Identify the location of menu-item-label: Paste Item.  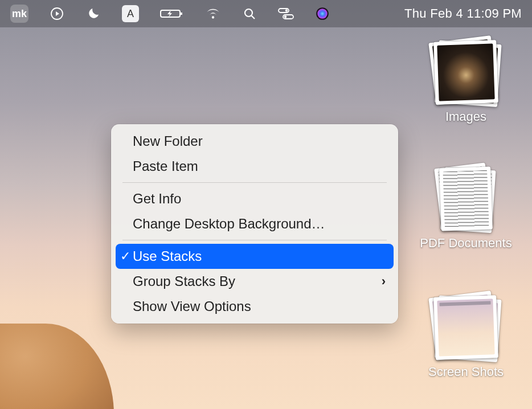
(165, 166).